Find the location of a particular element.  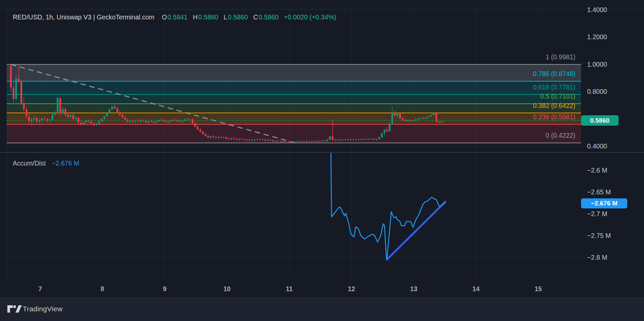

time-axis-label-7: 7 is located at coordinates (40, 289).